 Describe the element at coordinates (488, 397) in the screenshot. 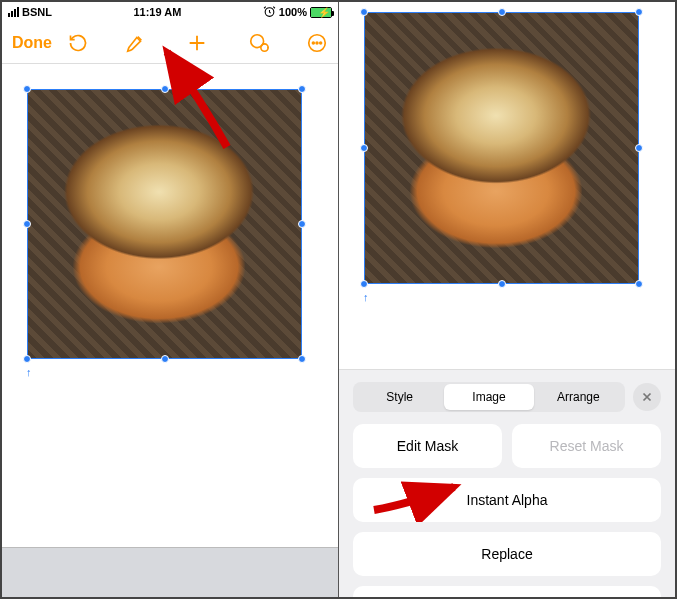

I see `tab-image: Image` at that location.